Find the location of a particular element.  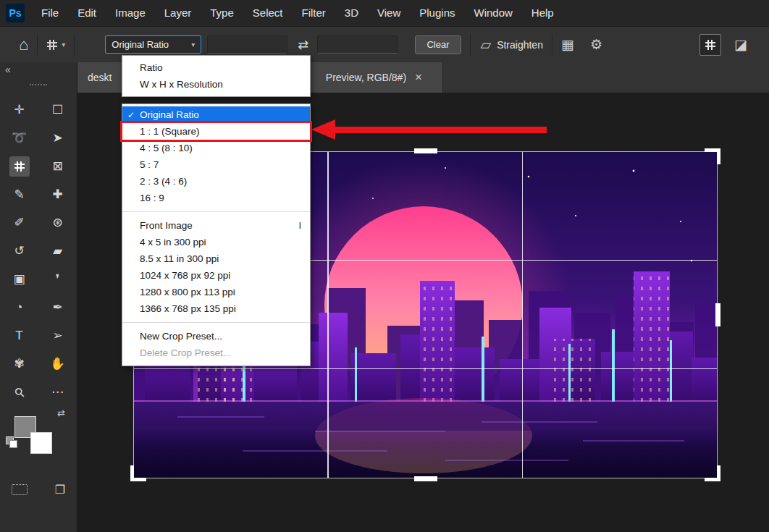

blur-tool: ❜ is located at coordinates (58, 279).